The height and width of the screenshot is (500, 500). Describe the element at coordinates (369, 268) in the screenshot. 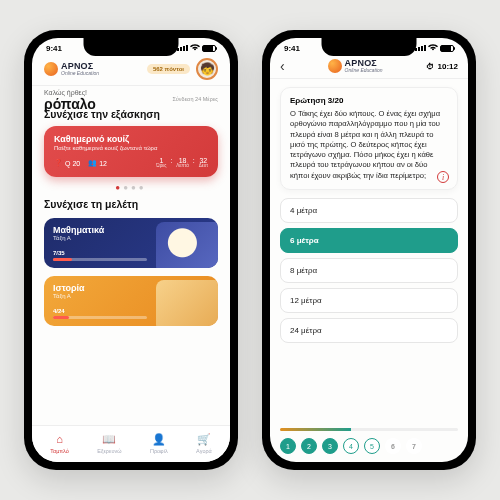

I see `answers-list: 4 μέτρα 6 μέτρα 8 μέτρα 12 μέτρα 24 μέτρ…` at that location.